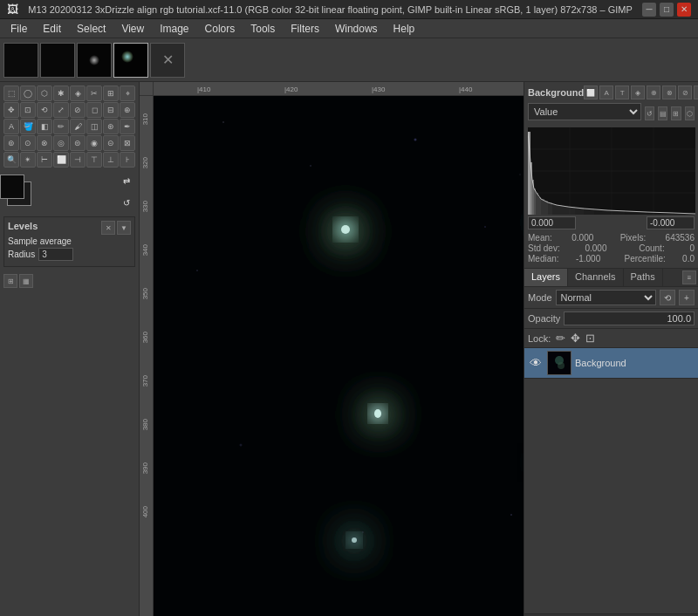  What do you see at coordinates (649, 113) in the screenshot?
I see `hist-refresh: ↺` at bounding box center [649, 113].